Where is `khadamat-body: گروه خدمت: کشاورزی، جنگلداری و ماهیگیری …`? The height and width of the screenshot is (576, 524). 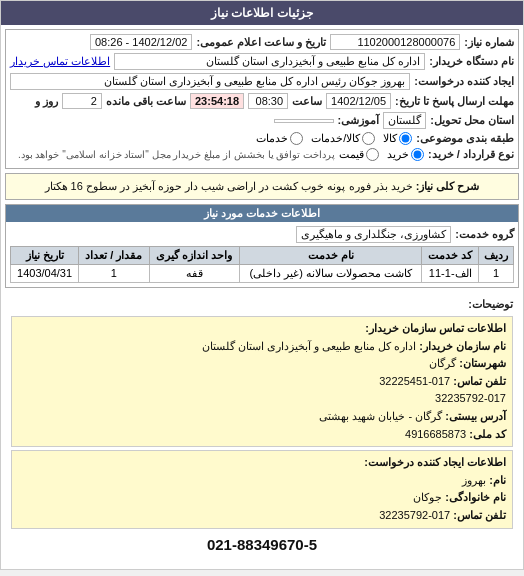
khadamat-body: گروه خدمت: کشاورزی، جنگلداری و ماهیگیری … is located at coordinates (262, 254).